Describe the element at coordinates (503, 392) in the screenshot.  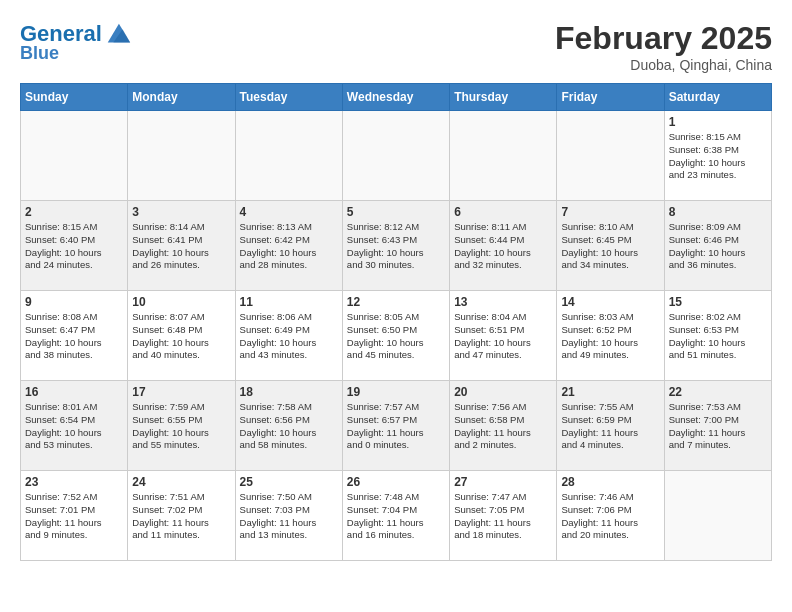
I see `day-number: 20` at that location.